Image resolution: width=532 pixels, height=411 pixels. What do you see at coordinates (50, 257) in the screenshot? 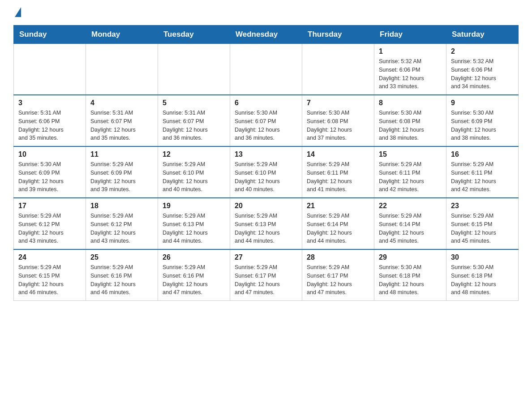
I see `day-number: 24` at bounding box center [50, 257].